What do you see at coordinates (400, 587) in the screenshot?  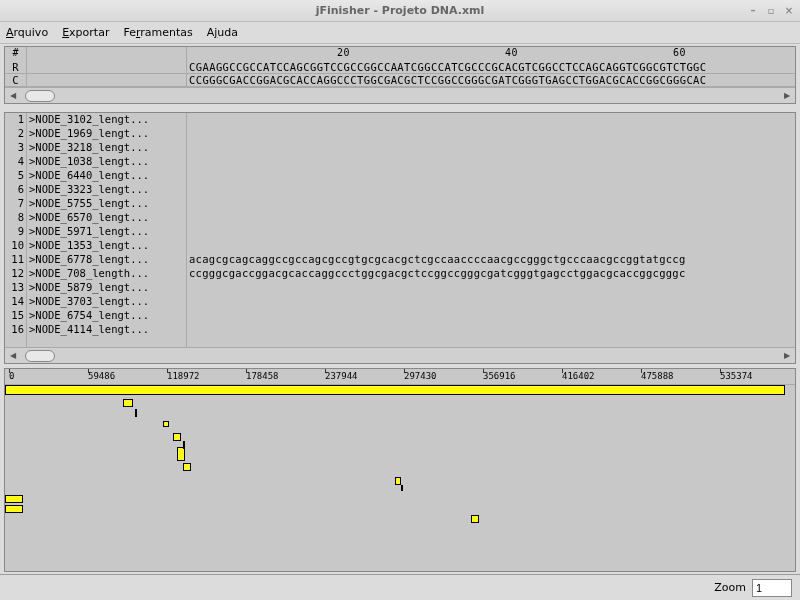 I see `status-bar: Zoom` at bounding box center [400, 587].